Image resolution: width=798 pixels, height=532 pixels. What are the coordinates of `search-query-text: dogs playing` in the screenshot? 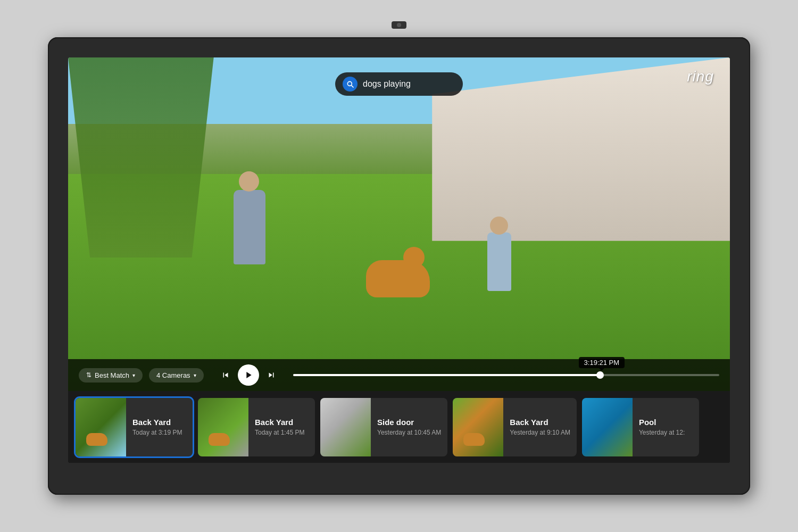 It's located at (387, 84).